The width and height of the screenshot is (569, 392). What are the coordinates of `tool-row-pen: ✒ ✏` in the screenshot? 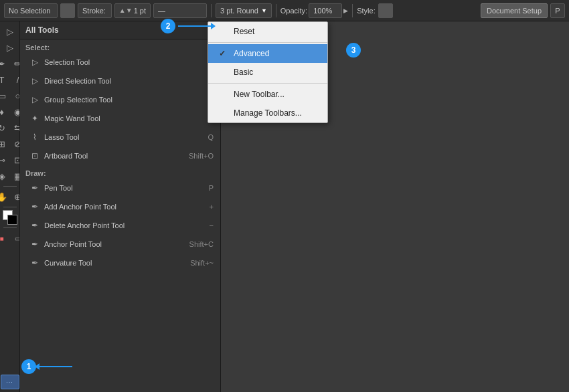 It's located at (10, 64).